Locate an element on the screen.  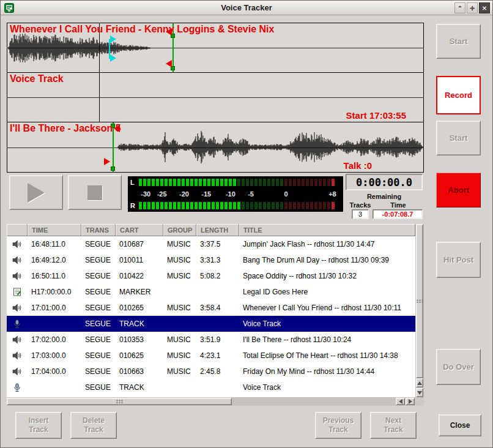
log-row: 17:02:00.0SEGUE010353MUSIC3:51.9I'll Be … is located at coordinates (211, 340).